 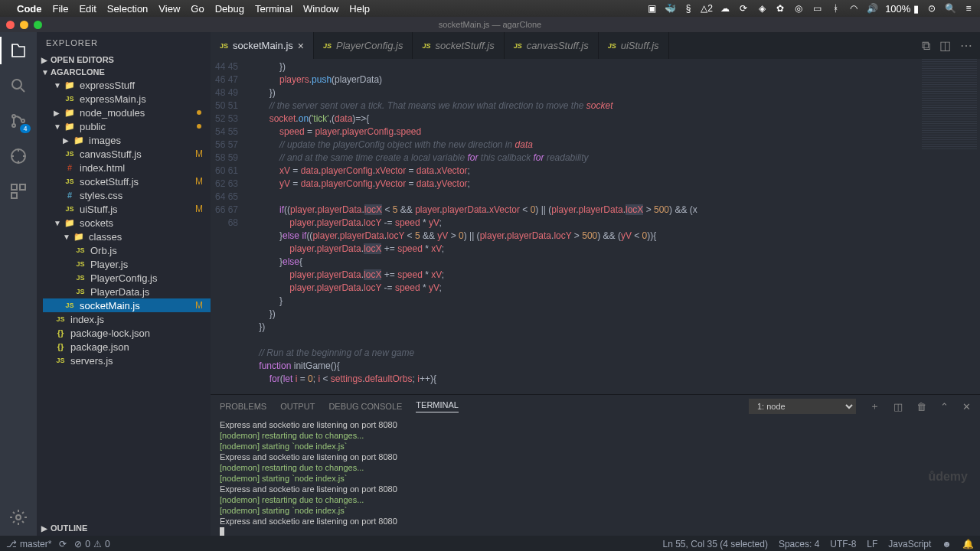 I want to click on slack-icon: §, so click(x=688, y=8).